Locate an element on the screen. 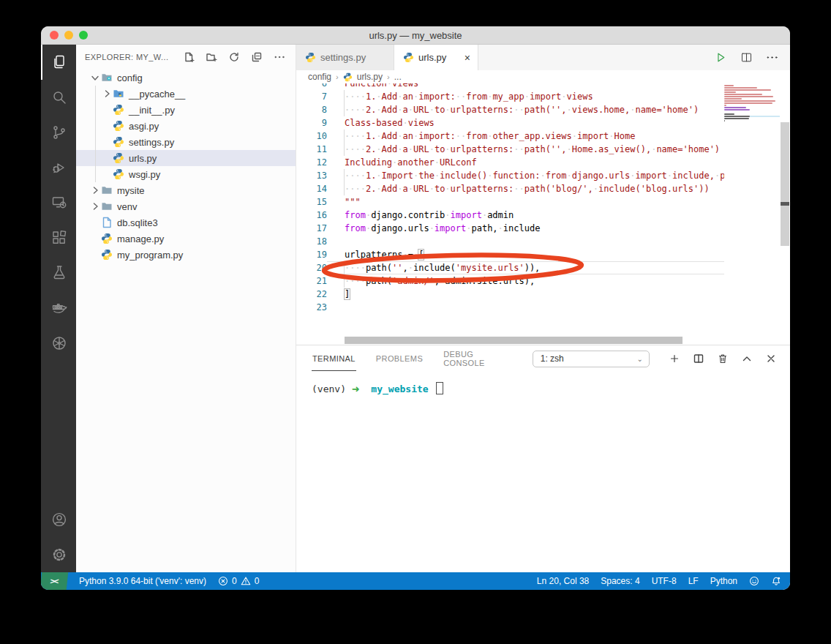 The image size is (831, 644). kubernetes-activity-icon is located at coordinates (59, 343).